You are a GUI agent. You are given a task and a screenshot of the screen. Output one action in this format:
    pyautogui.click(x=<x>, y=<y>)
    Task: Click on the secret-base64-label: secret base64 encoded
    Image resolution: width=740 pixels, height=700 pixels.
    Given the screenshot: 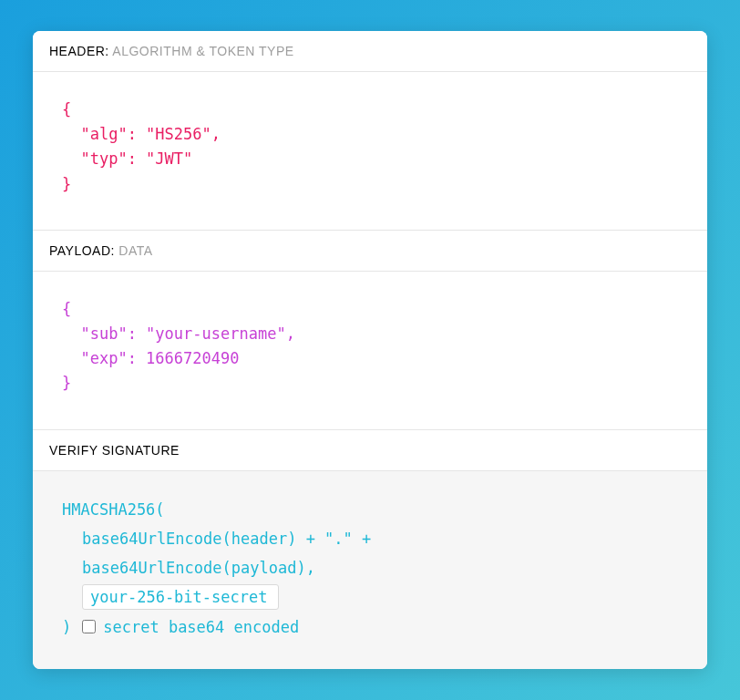 What is the action you would take?
    pyautogui.click(x=200, y=627)
    